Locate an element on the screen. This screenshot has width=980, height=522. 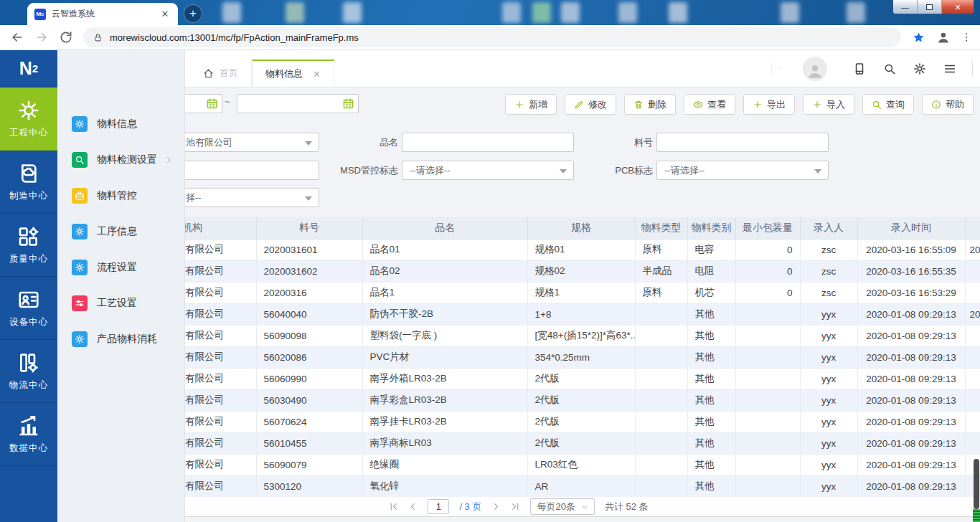
menu-item-工序信息: 工序信息 is located at coordinates (121, 232).